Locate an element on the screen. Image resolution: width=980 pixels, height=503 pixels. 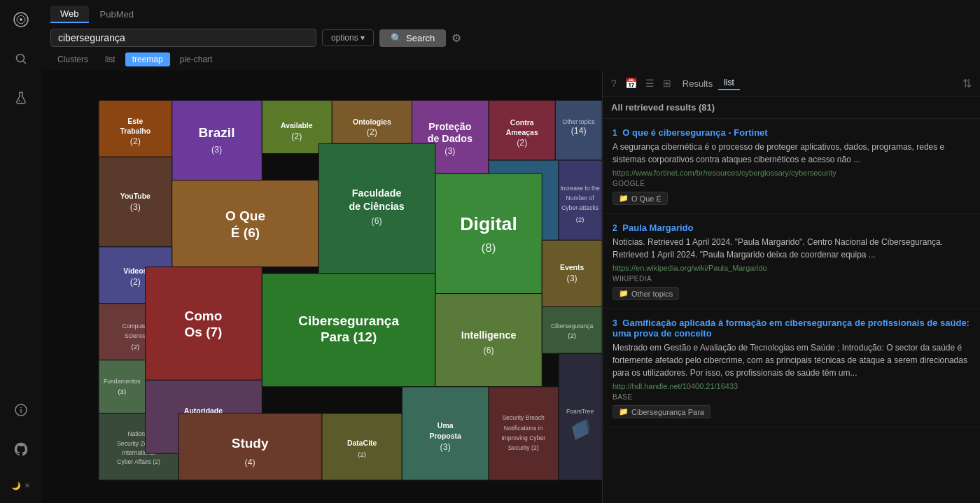
result-num-2: 2 is located at coordinates (615, 228).